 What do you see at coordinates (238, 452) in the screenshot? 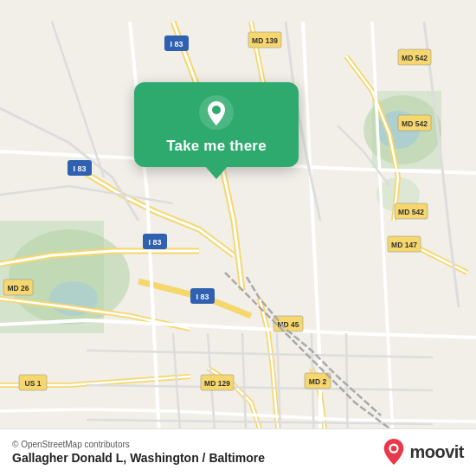
I see `bottom-bar: © OpenStreetMap contributors Gallagher D…` at bounding box center [238, 452].